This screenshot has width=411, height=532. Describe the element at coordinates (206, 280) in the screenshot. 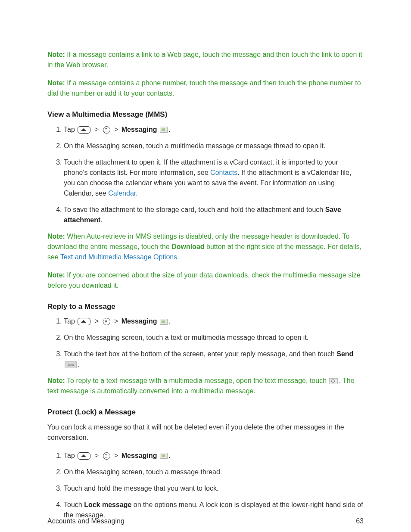

I see `note-datasize: Note: If you are concerned about the siz…` at that location.